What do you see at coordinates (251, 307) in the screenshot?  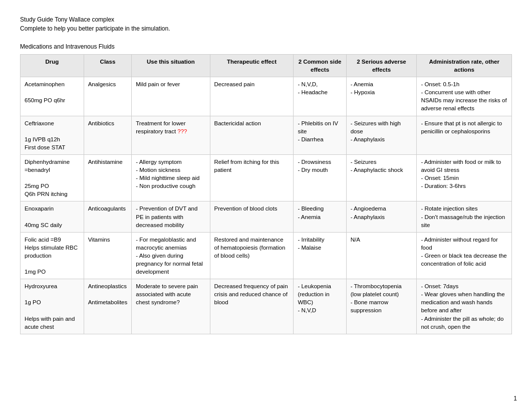 I see `cell-therapeutic: Decreased frequency of pain crisis and r…` at bounding box center [251, 307].